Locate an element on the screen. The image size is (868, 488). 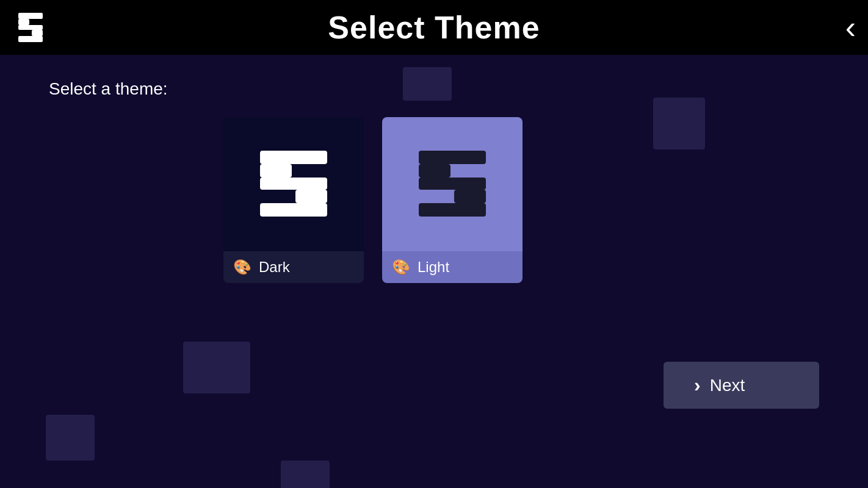
dark-theme-preview is located at coordinates (294, 184).